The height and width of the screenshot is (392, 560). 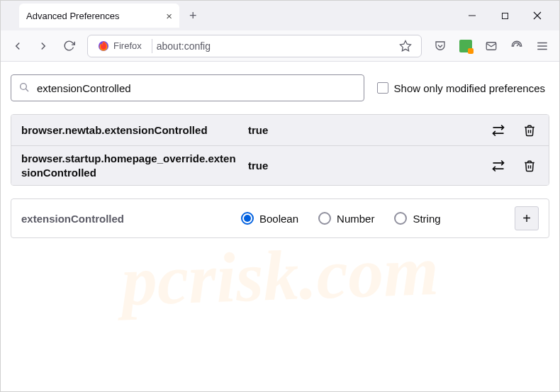 I want to click on radio-label: Number, so click(x=356, y=218).